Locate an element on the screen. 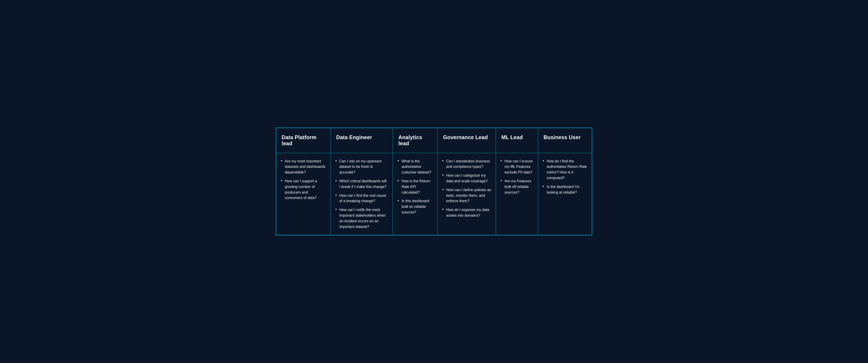 The image size is (868, 363). list-item: How can I define policies as tests, moni… is located at coordinates (467, 196).